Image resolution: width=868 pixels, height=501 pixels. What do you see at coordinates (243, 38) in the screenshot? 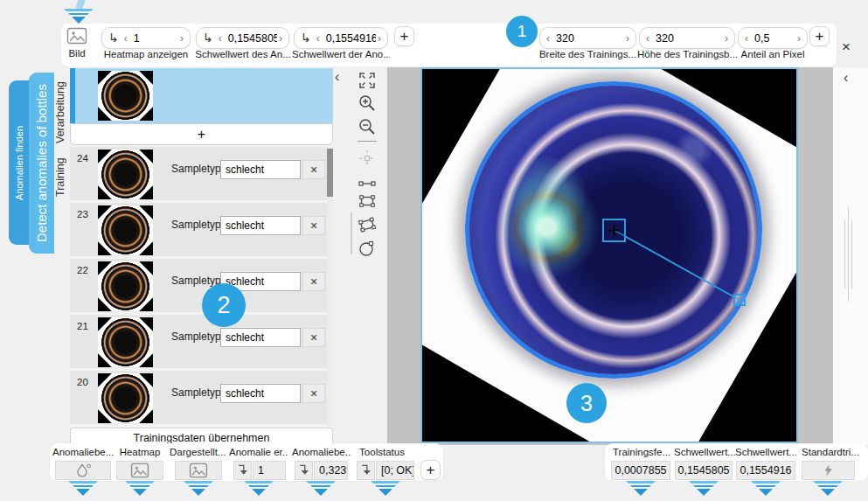
I see `param-schwellwert-des: ↳ ‹ 0,1545805 ›` at bounding box center [243, 38].